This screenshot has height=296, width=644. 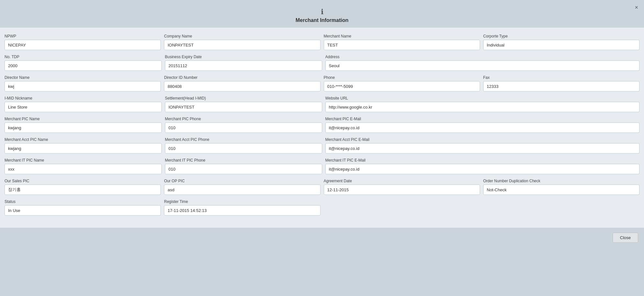 I want to click on form-row-7: Merchant IT PIC Name Merchant IT PIC Pho…, so click(x=322, y=166).